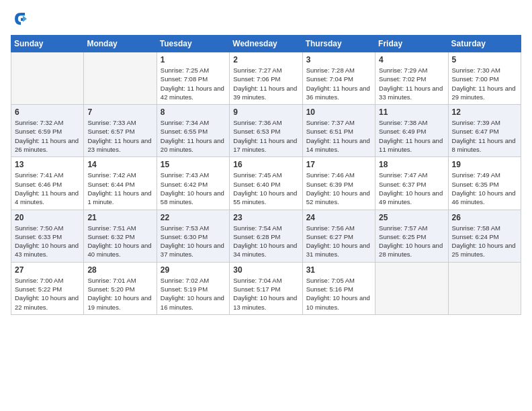 Image resolution: width=532 pixels, height=411 pixels. I want to click on header-saturday: Saturday, so click(484, 44).